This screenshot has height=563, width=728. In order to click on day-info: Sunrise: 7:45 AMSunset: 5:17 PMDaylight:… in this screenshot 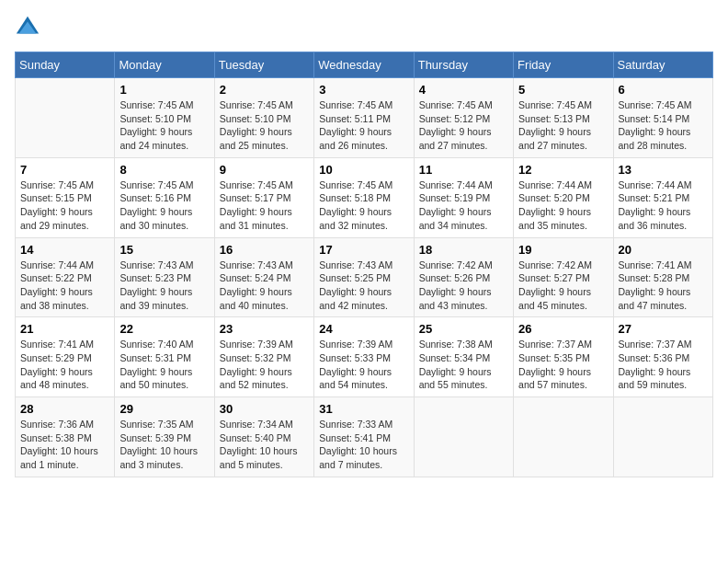, I will do `click(265, 206)`.